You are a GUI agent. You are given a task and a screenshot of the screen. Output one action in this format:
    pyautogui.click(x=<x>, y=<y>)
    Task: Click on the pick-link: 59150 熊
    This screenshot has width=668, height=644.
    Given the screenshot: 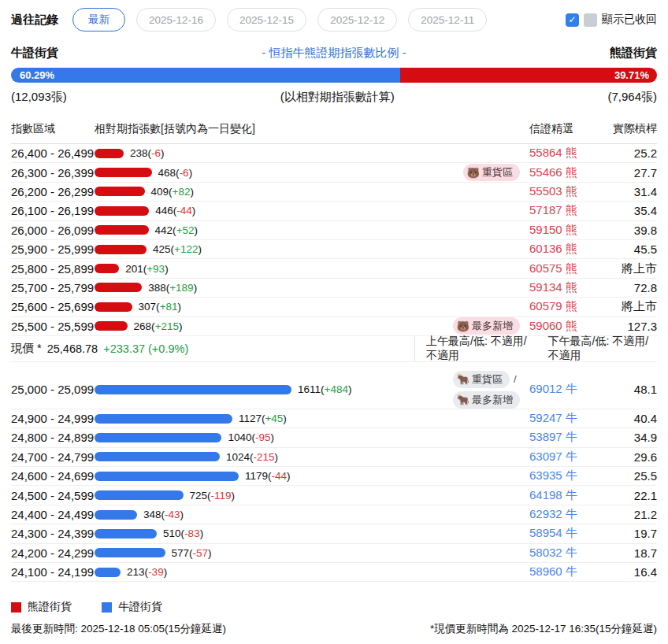 What is the action you would take?
    pyautogui.click(x=564, y=230)
    